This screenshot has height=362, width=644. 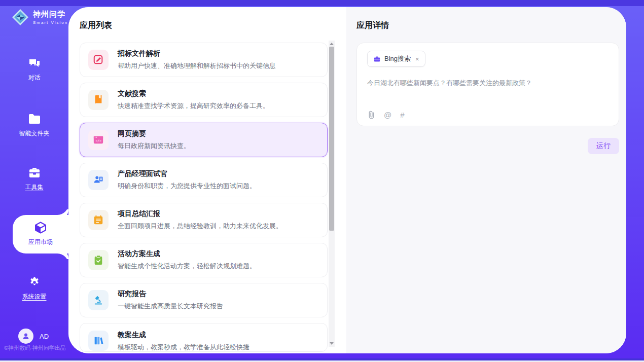 What do you see at coordinates (377, 59) in the screenshot?
I see `briefcase-icon` at bounding box center [377, 59].